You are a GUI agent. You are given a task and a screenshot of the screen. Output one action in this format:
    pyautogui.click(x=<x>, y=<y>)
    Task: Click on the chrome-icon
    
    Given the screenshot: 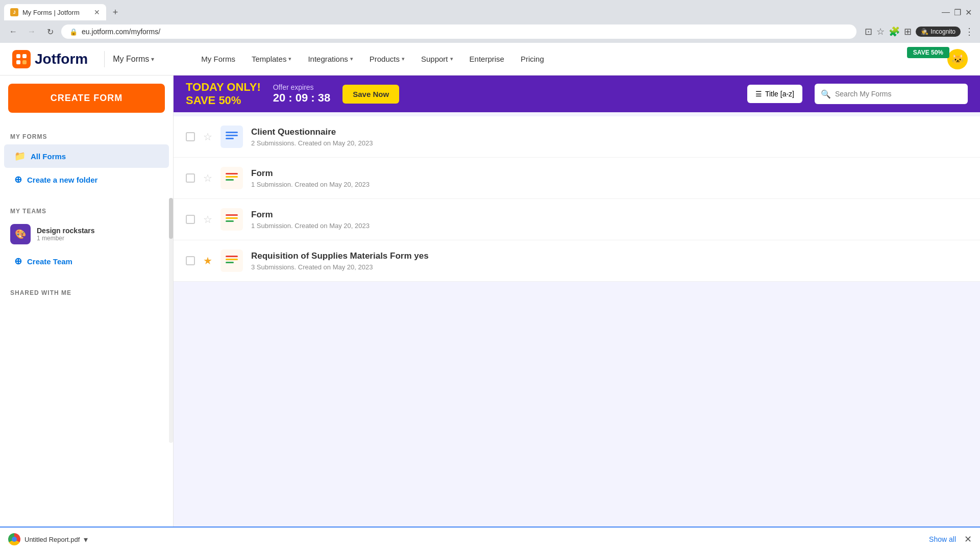 What is the action you would take?
    pyautogui.click(x=14, y=539)
    